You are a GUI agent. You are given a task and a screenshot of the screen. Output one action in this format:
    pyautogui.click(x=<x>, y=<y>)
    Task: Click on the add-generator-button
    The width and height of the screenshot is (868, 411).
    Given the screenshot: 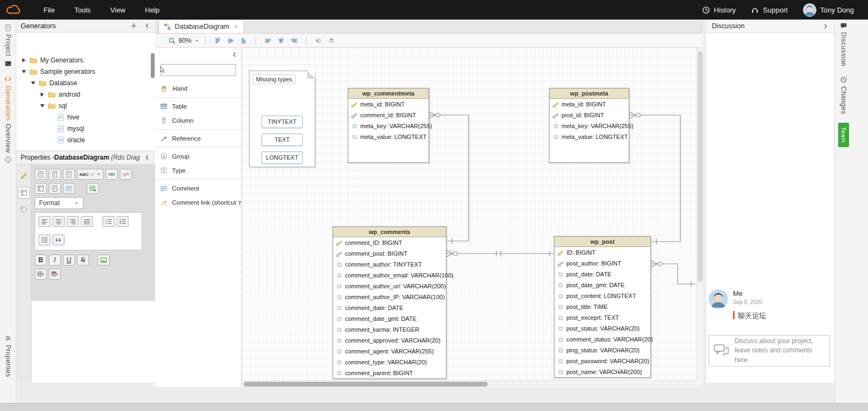 What is the action you would take?
    pyautogui.click(x=133, y=26)
    